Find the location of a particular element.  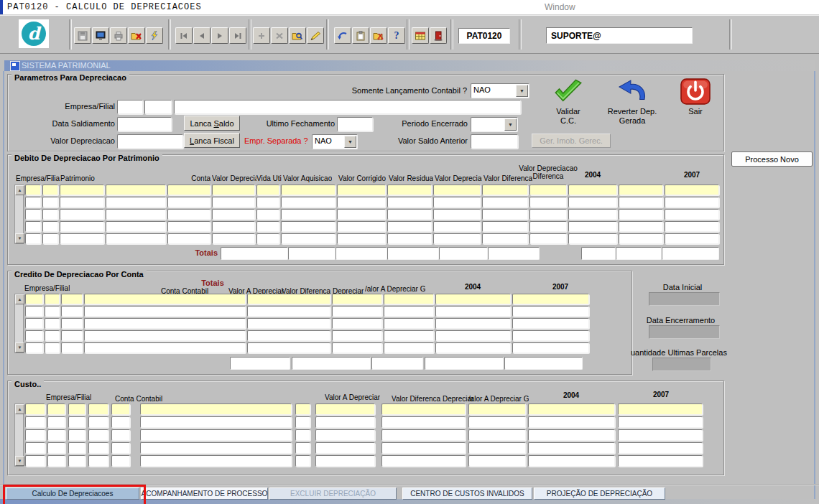

menu-button is located at coordinates (420, 36).